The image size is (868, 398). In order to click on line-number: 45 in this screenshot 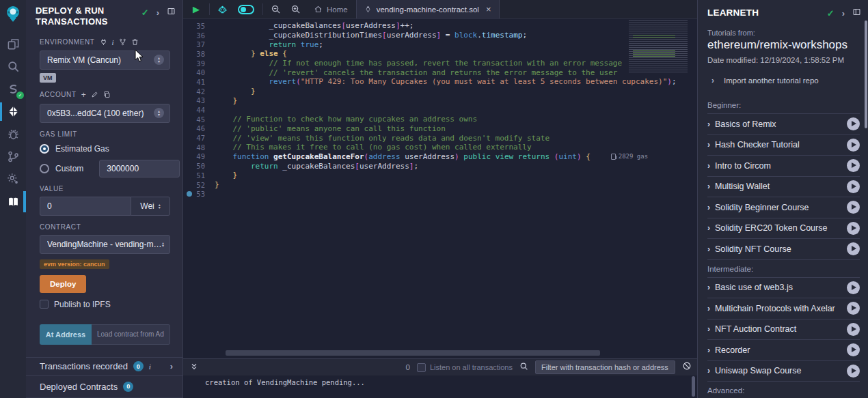, I will do `click(199, 119)`.